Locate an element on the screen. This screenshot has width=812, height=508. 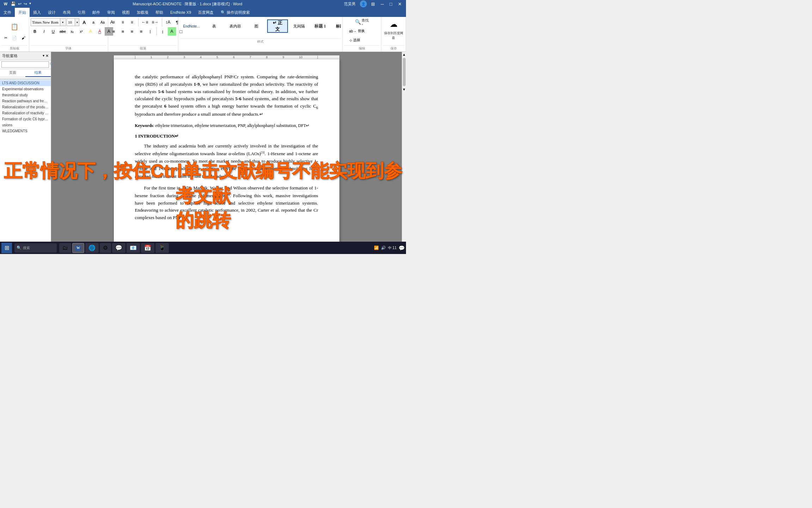
tab-layout: 布局 is located at coordinates (67, 12).